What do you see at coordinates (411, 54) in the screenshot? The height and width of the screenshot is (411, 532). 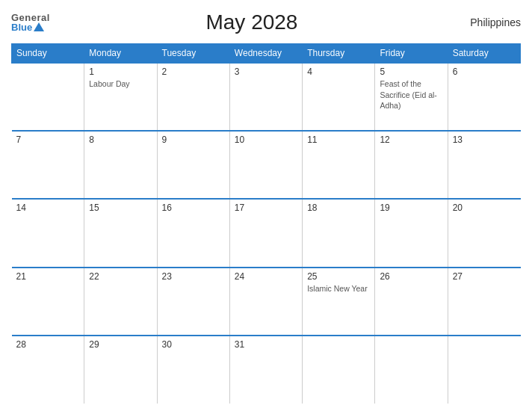 I see `day-header-friday: Friday` at bounding box center [411, 54].